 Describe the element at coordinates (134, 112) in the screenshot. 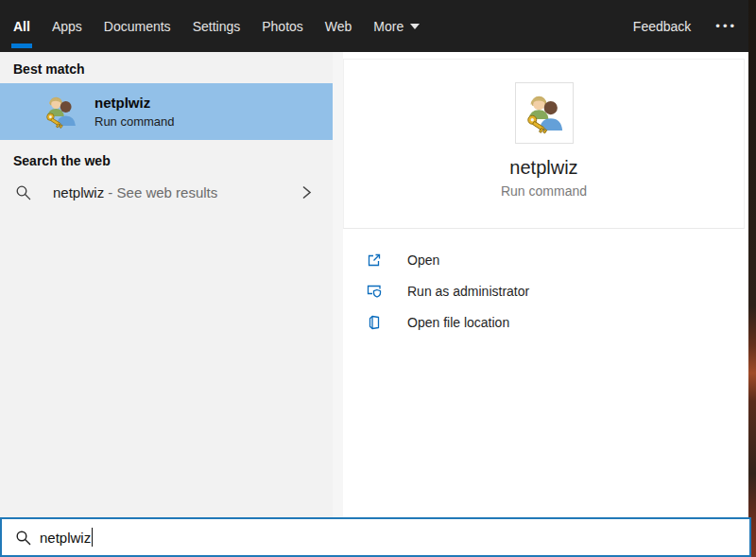

I see `best-match-text: netplwiz Run command` at that location.